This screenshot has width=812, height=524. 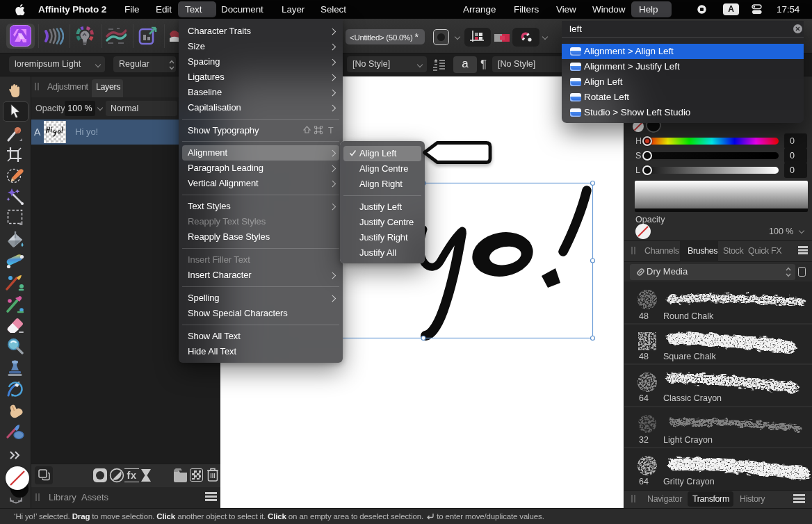 I want to click on svg-text: 32, so click(x=644, y=440).